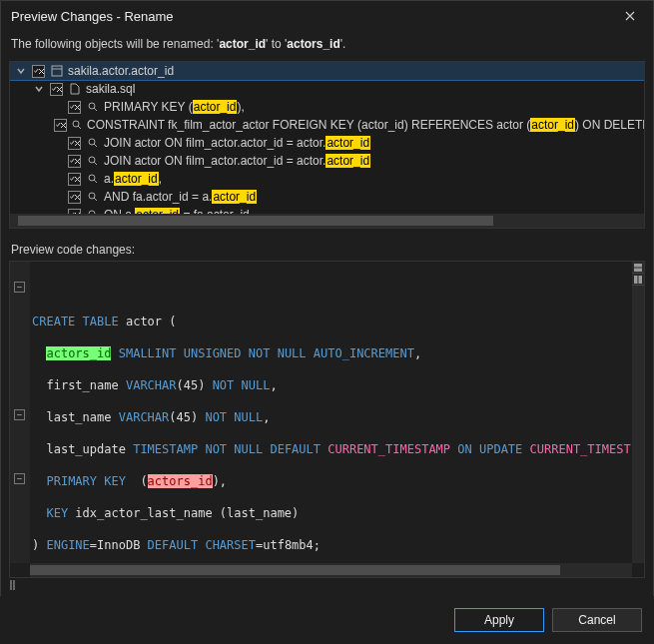  Describe the element at coordinates (11, 585) in the screenshot. I see `splitter-handle` at that location.